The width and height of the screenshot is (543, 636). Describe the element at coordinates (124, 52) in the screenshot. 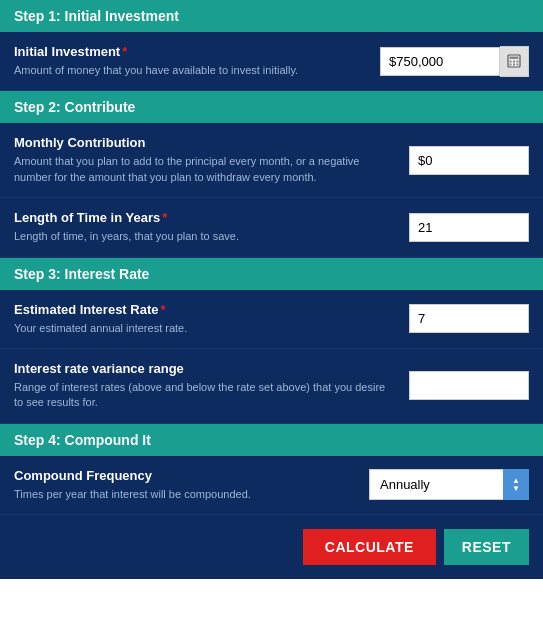

I see `required-marker: *` at that location.